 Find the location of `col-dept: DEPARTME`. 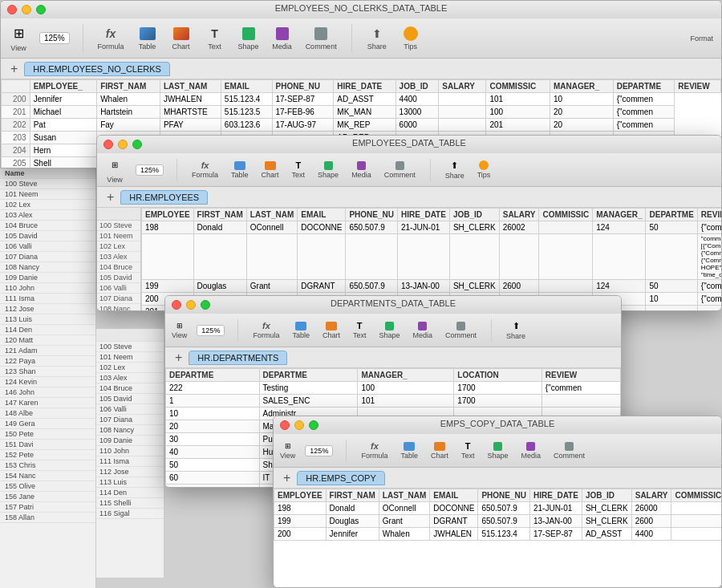

col-dept: DEPARTME is located at coordinates (643, 87).